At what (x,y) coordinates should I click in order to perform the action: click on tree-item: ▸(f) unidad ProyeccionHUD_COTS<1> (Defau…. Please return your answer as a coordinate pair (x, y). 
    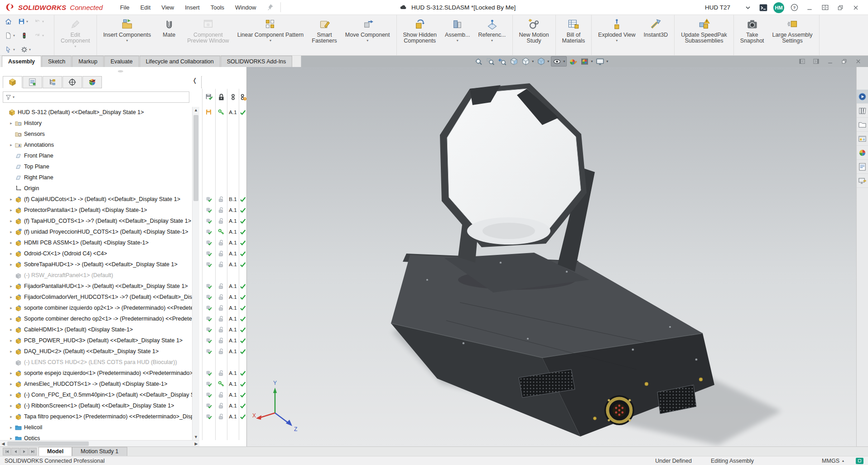
    Looking at the image, I should click on (96, 232).